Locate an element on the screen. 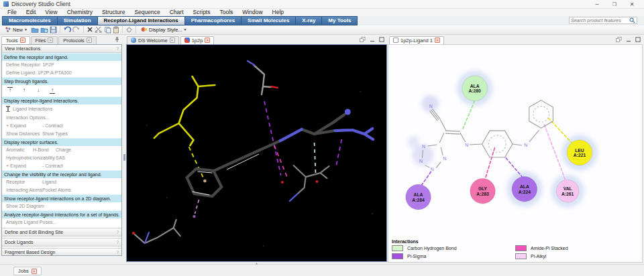 This screenshot has height=276, width=644. copy-icon is located at coordinates (107, 29).